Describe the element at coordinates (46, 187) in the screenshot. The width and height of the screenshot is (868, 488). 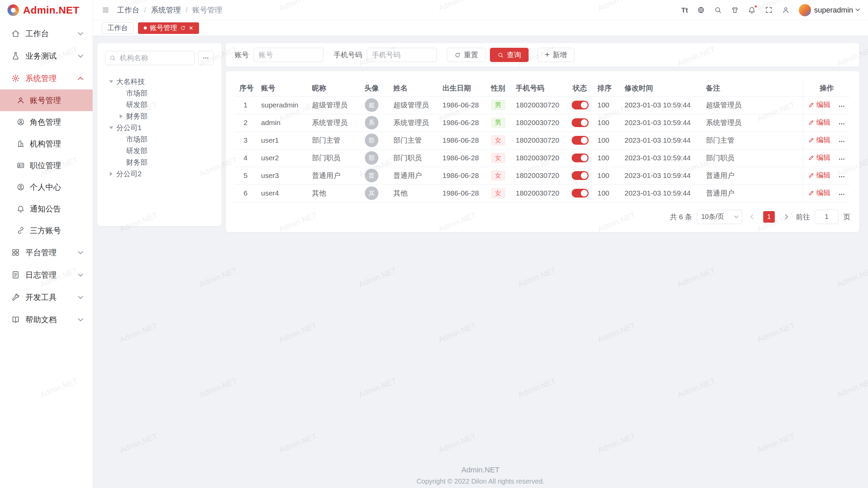
I see `sidebar-item-personal-center: 个人中心` at that location.